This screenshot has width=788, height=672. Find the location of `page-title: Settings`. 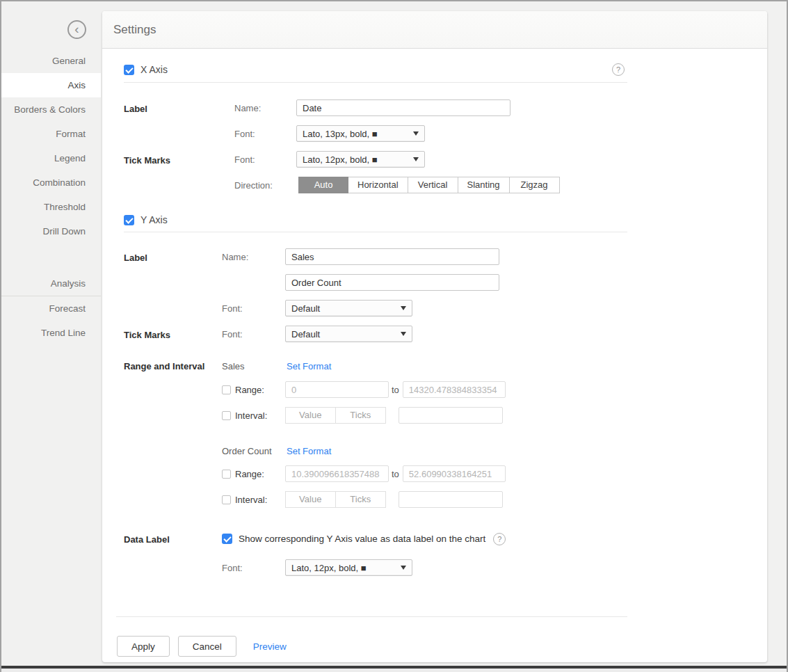

page-title: Settings is located at coordinates (135, 30).